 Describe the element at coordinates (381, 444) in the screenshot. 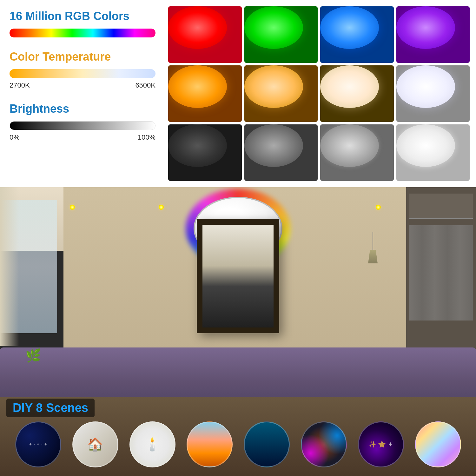

I see `scene-galaxy: ✨ ⭐ ✦` at that location.